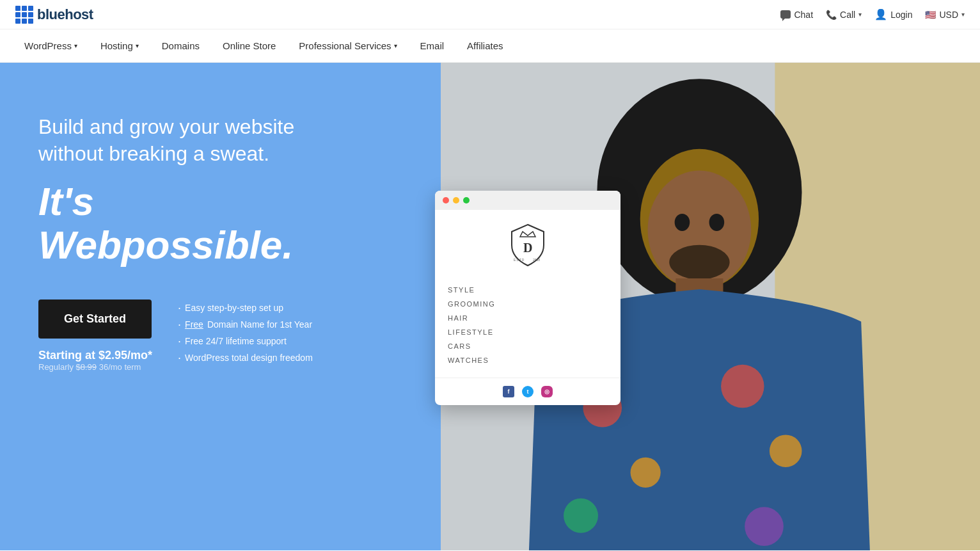 Image resolution: width=980 pixels, height=551 pixels. I want to click on person-icon: 👤, so click(881, 14).